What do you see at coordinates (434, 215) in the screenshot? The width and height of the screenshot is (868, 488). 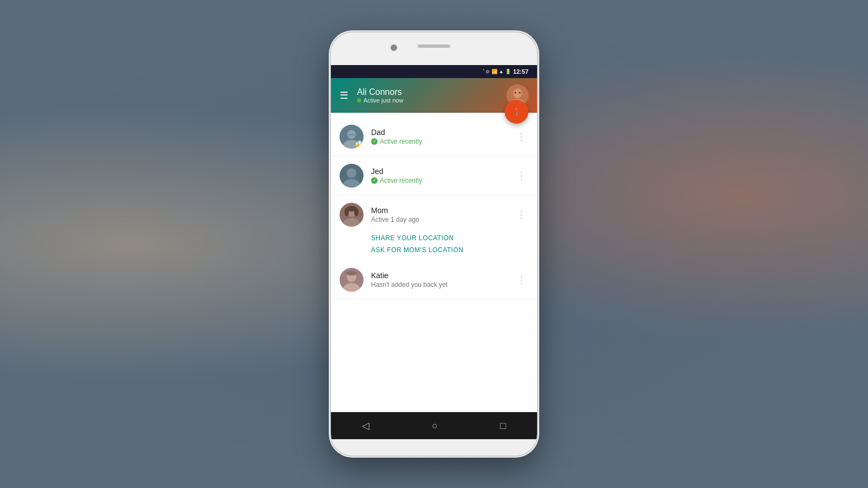 I see `contact-item-mom: Mom Active 1 day ago ⋮` at bounding box center [434, 215].